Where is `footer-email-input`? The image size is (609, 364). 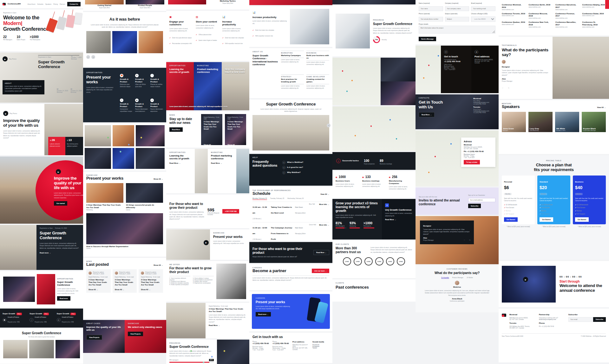
footer-email-input is located at coordinates (581, 319).